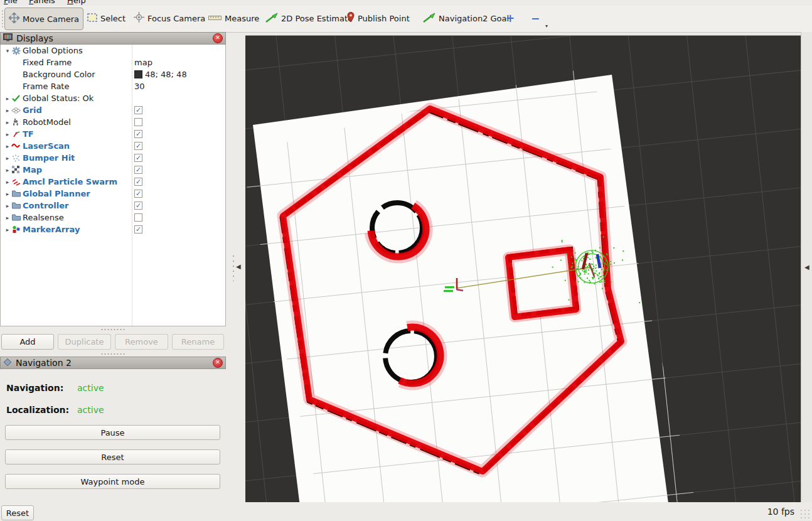 The height and width of the screenshot is (521, 812). Describe the element at coordinates (535, 18) in the screenshot. I see `remove-tool-button: −` at that location.